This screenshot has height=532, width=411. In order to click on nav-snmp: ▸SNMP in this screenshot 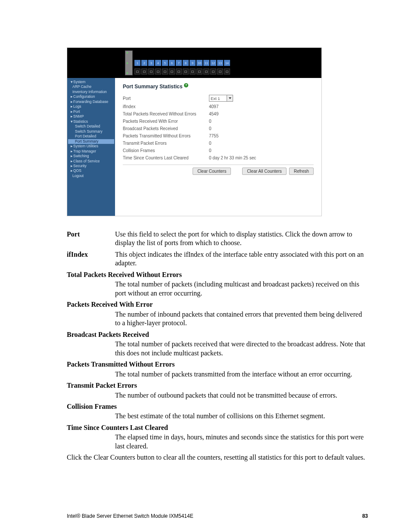, I will do `click(91, 116)`.